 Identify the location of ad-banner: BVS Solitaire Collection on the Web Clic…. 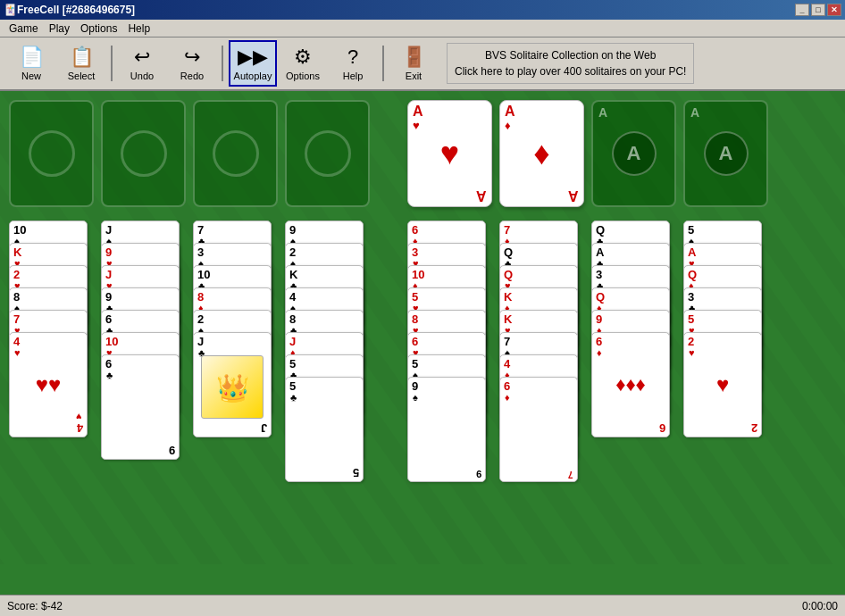
(570, 63).